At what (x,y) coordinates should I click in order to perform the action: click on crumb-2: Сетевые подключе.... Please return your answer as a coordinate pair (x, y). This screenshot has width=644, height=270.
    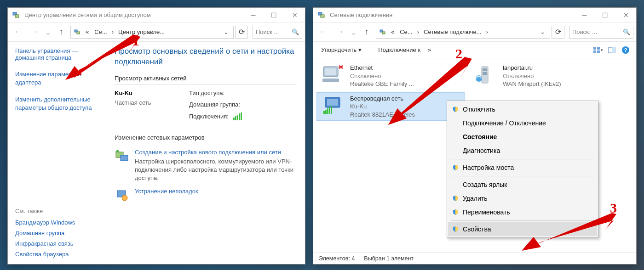
    Looking at the image, I should click on (453, 32).